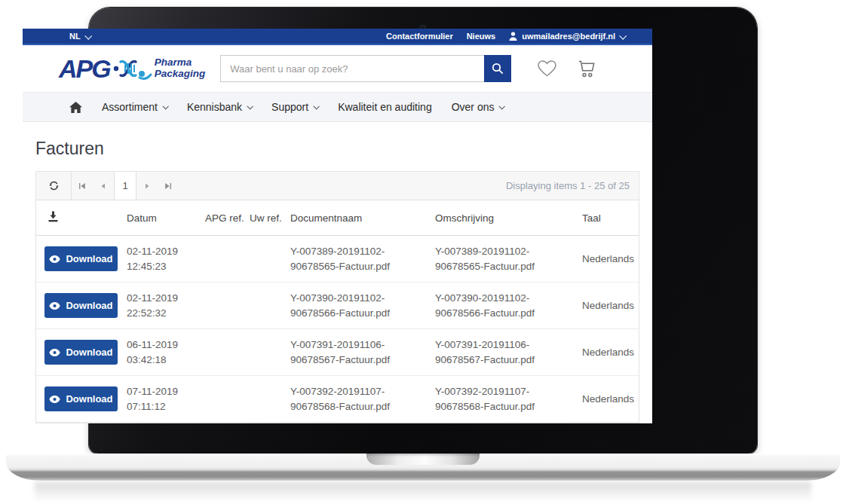  I want to click on refresh-icon, so click(54, 185).